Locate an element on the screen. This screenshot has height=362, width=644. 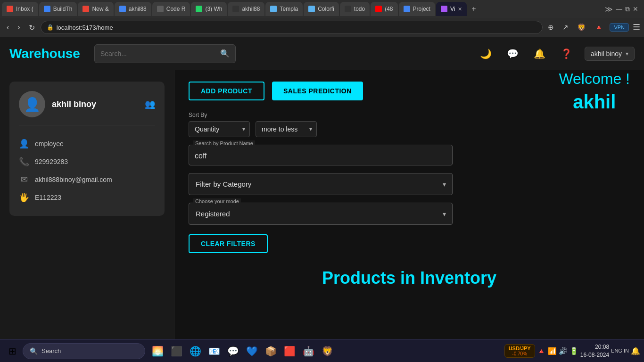
tab-build: BuildTh is located at coordinates (58, 9).